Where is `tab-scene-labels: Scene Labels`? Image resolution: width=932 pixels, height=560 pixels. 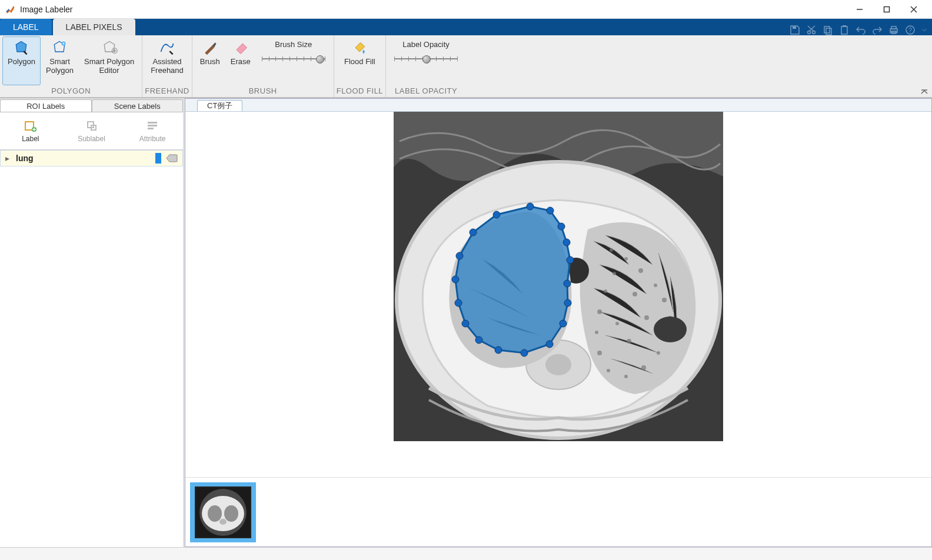
tab-scene-labels: Scene Labels is located at coordinates (138, 106).